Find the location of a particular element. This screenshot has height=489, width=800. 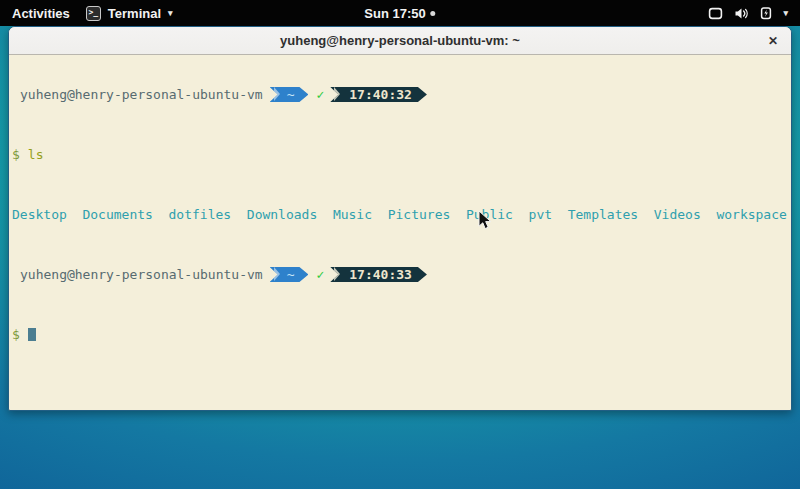

system-status-menu: ▾ is located at coordinates (748, 13).